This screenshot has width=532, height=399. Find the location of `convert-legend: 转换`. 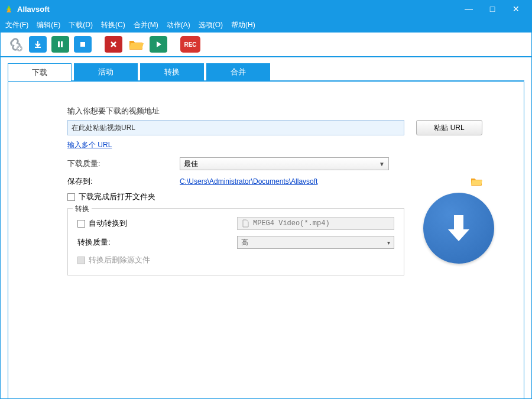

convert-legend: 转换 is located at coordinates (82, 209).